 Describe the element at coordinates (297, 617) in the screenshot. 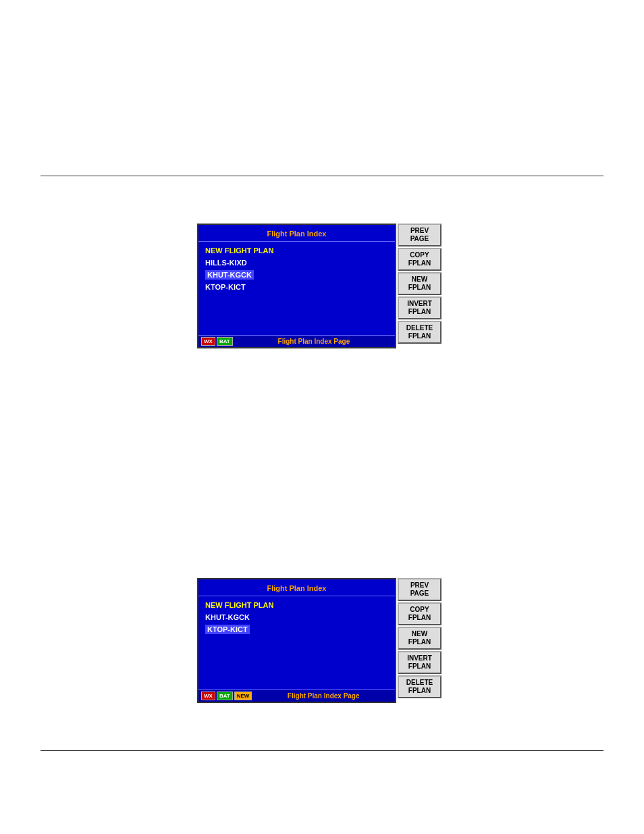

I see `fplan-item-khut-2: KHUT-KGCK` at that location.